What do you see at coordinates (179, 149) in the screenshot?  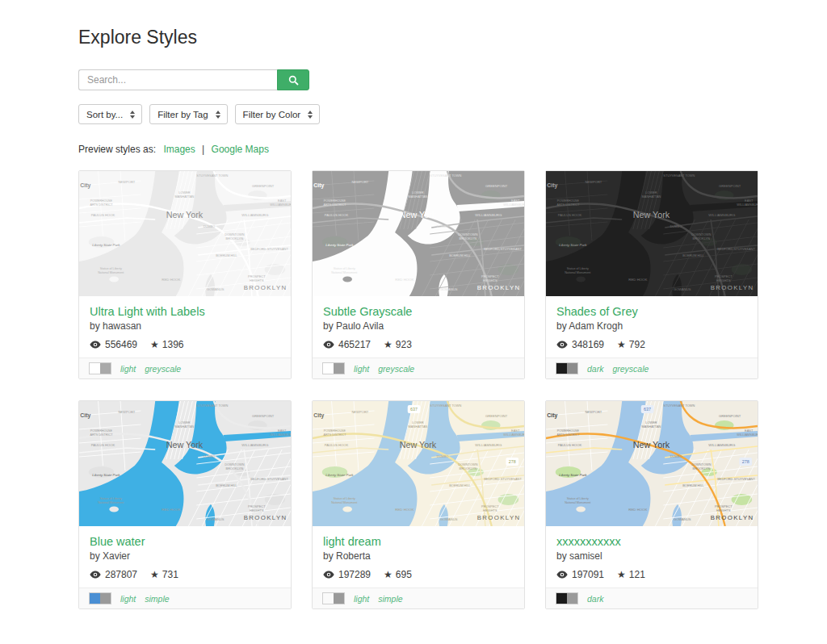 I see `preview-as-images-link: Images` at bounding box center [179, 149].